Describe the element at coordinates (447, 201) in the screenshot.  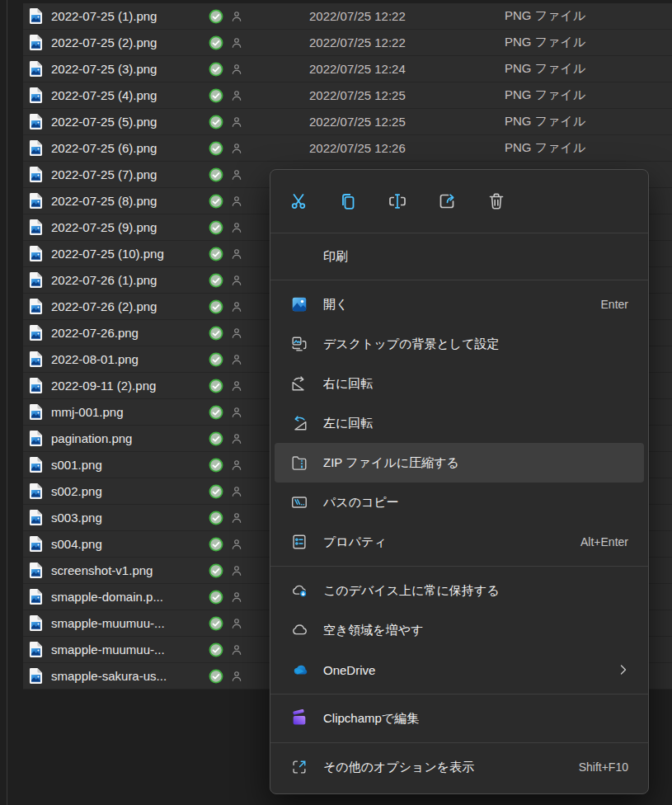
I see `share-icon` at that location.